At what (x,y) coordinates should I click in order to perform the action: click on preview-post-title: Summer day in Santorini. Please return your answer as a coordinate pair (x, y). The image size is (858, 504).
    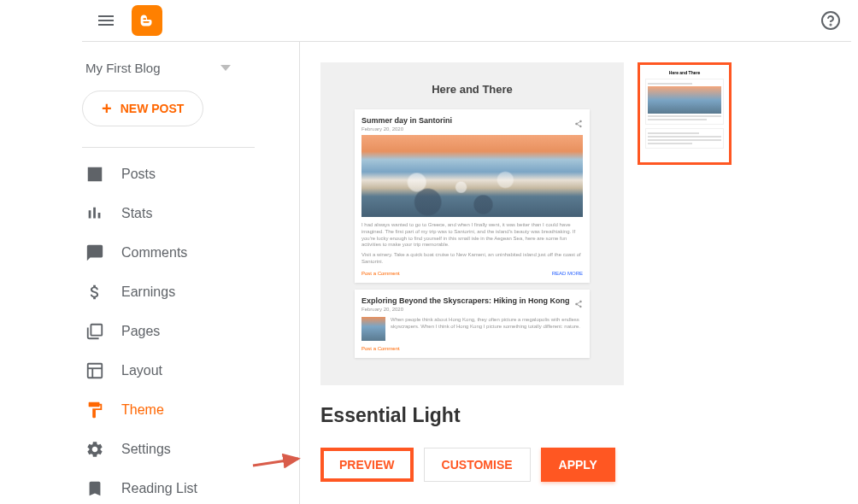
    Looking at the image, I should click on (407, 120).